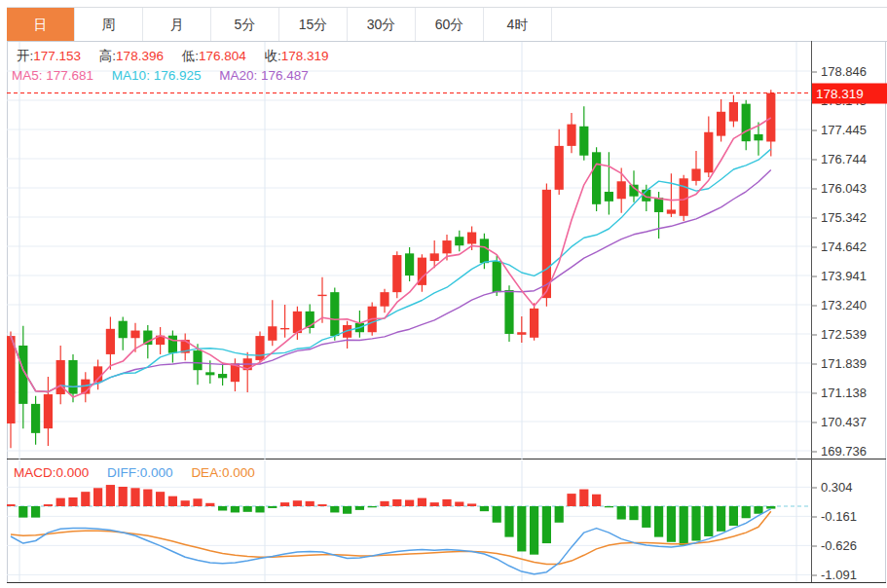  What do you see at coordinates (222, 56) in the screenshot?
I see `low-value: 176.804` at bounding box center [222, 56].